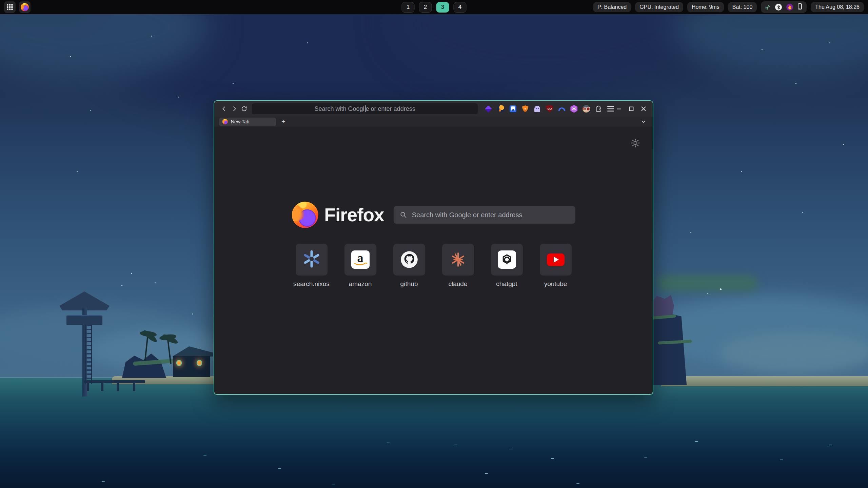 The image size is (868, 488). Describe the element at coordinates (408, 7) in the screenshot. I see `workspace-label: 1` at that location.